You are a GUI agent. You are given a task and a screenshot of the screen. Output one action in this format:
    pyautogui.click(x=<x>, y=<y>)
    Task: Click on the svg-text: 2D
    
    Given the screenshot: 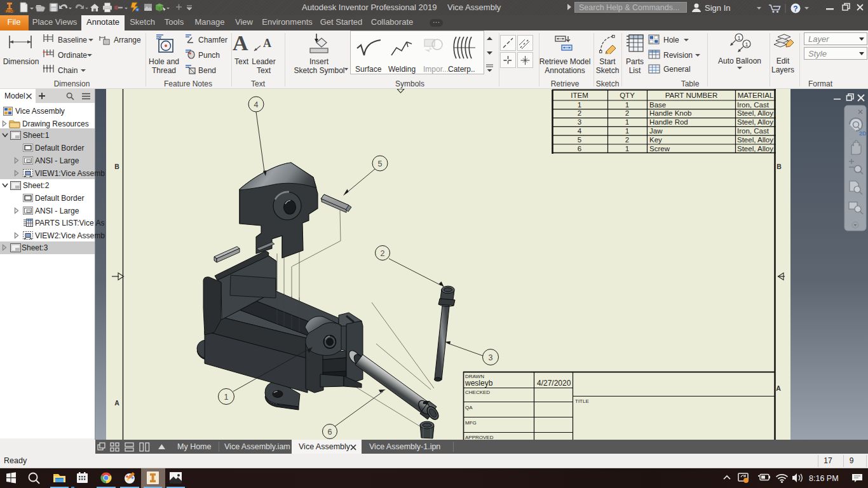 What is the action you would take?
    pyautogui.click(x=863, y=133)
    